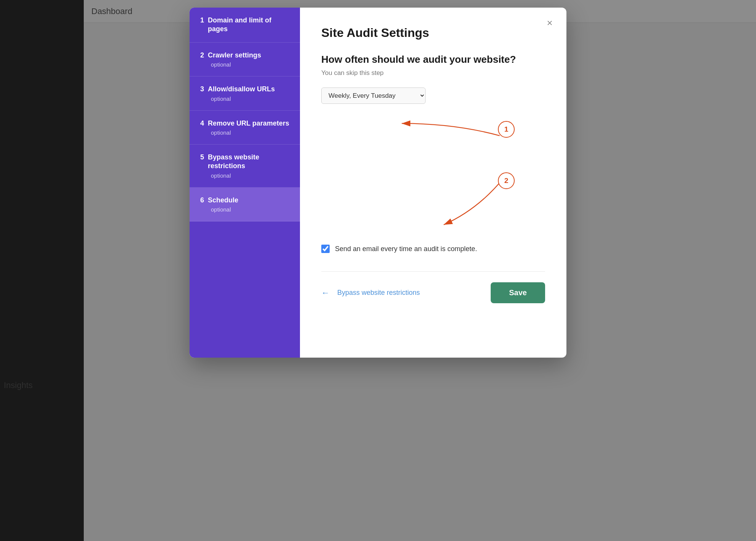  Describe the element at coordinates (241, 89) in the screenshot. I see `nav-title-3: Allow/disallow URLs` at that location.